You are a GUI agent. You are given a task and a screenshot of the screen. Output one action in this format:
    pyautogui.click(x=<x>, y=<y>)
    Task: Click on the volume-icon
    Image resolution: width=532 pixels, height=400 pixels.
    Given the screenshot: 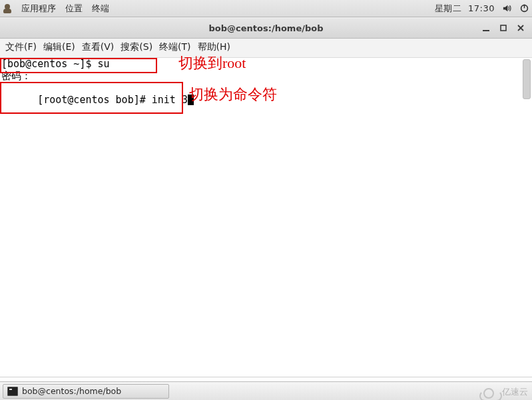 What is the action you would take?
    pyautogui.click(x=507, y=9)
    